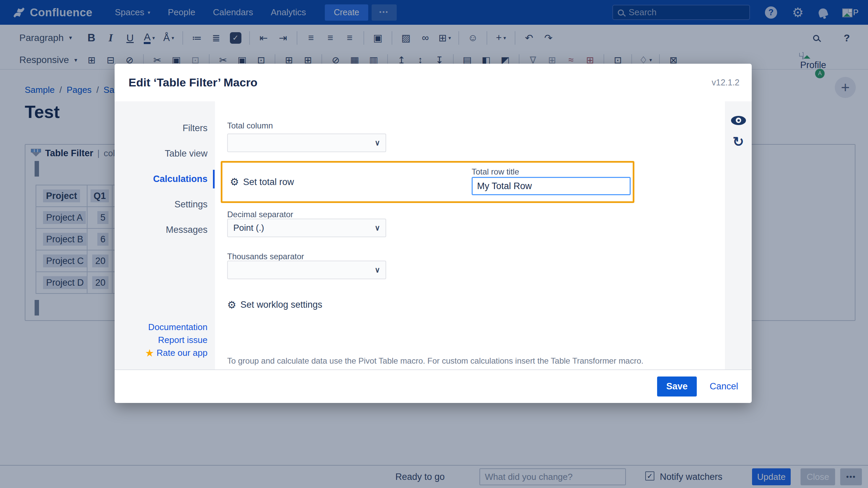 This screenshot has width=868, height=488. I want to click on decimal-separator-value: Point (.), so click(249, 228).